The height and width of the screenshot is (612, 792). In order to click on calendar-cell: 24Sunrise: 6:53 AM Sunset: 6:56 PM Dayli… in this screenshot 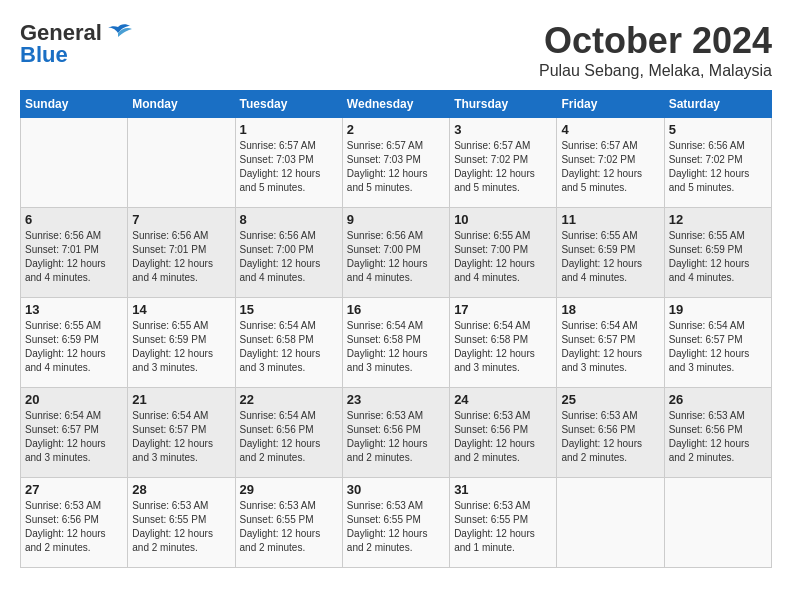, I will do `click(504, 433)`.